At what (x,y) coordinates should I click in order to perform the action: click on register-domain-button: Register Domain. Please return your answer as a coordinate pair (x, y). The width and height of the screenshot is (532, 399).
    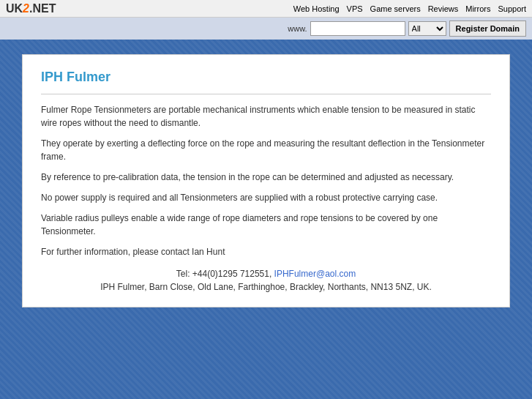
    Looking at the image, I should click on (487, 29).